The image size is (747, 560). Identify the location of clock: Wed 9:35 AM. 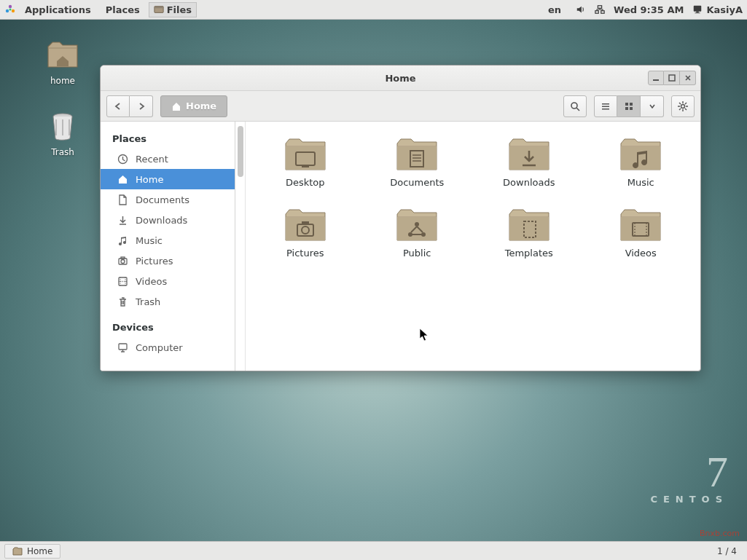
(649, 10).